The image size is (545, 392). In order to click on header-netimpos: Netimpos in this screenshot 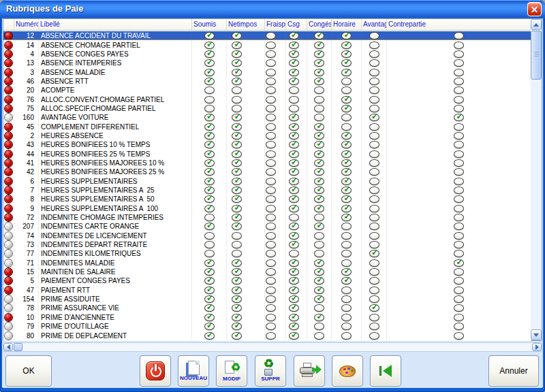, I will do `click(246, 24)`.